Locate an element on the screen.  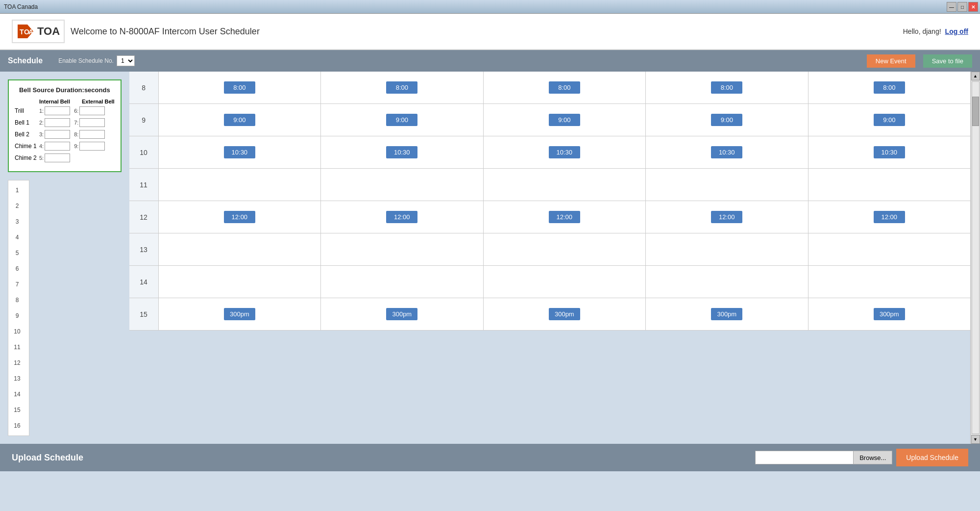
event-number-3: 3 is located at coordinates (17, 222).